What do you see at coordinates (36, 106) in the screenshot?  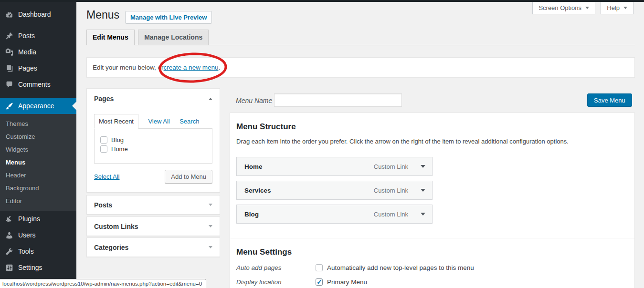 I see `sidebar-item-label: Appearance` at bounding box center [36, 106].